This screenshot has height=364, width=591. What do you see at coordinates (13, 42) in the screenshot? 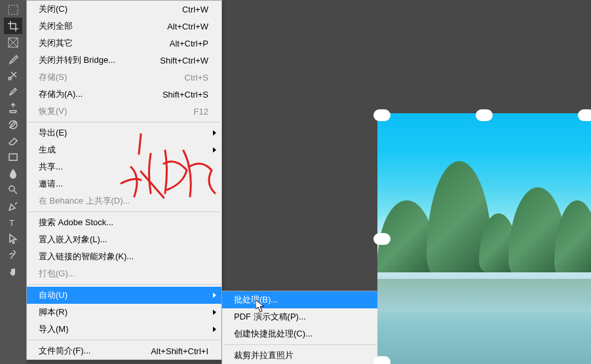
I see `frame-tool-icon` at bounding box center [13, 42].